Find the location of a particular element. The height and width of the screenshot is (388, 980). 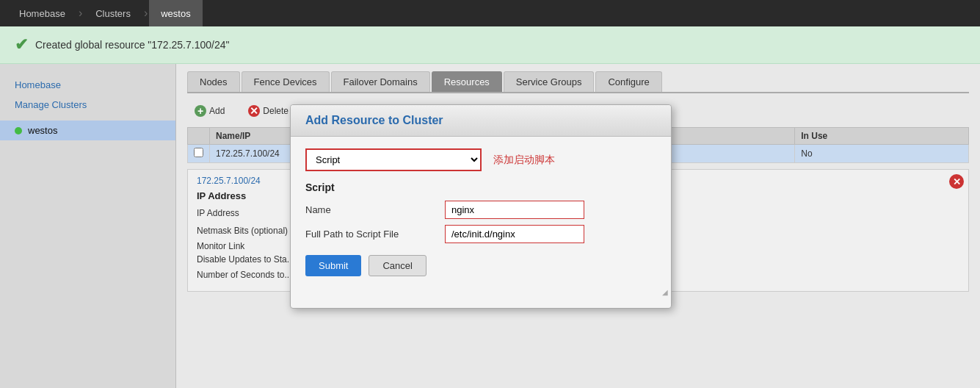

modal-resize-handle: ◢ is located at coordinates (481, 292).